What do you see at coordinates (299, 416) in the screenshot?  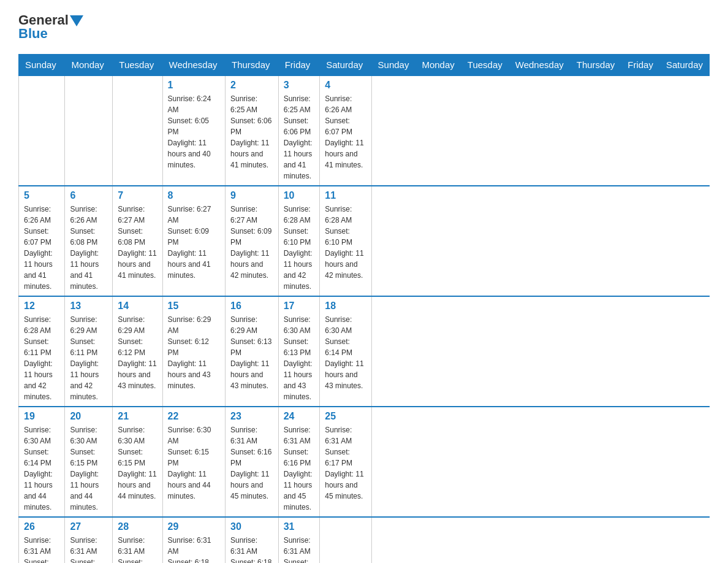 I see `day-number: 24` at bounding box center [299, 416].